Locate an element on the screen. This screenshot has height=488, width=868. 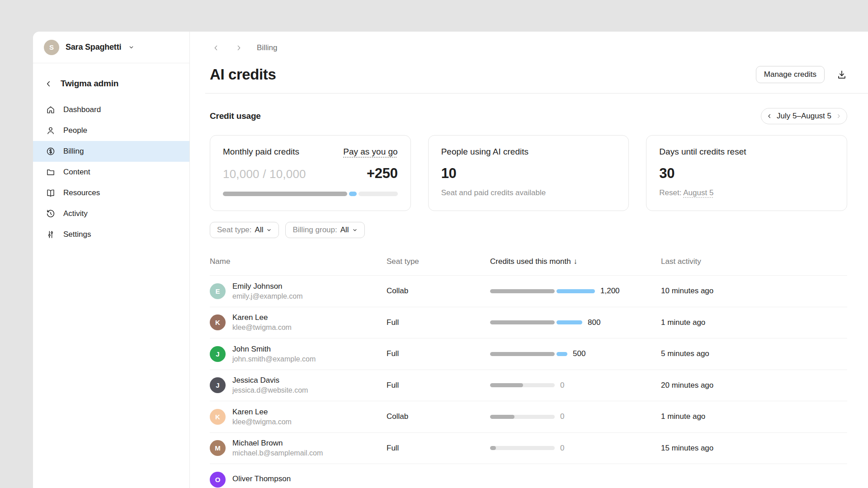
table-row: JJessica Davisjessica.d@website.comFull0… is located at coordinates (528, 385).